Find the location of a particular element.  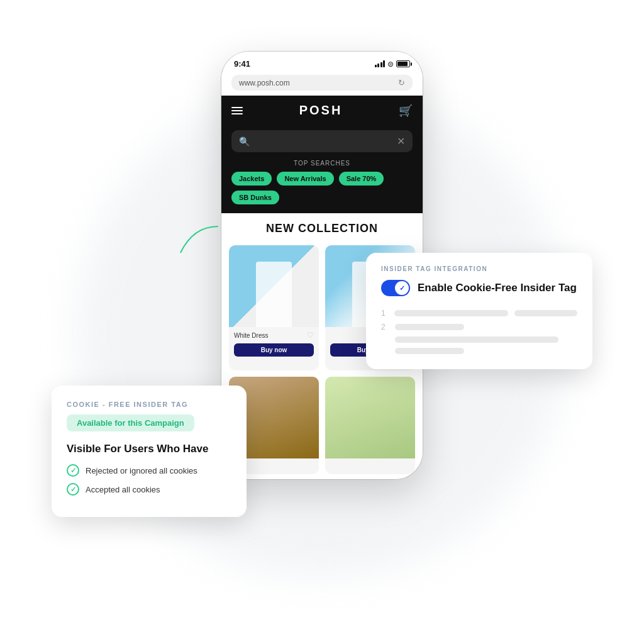

product-name-1: White Dress is located at coordinates (251, 336).